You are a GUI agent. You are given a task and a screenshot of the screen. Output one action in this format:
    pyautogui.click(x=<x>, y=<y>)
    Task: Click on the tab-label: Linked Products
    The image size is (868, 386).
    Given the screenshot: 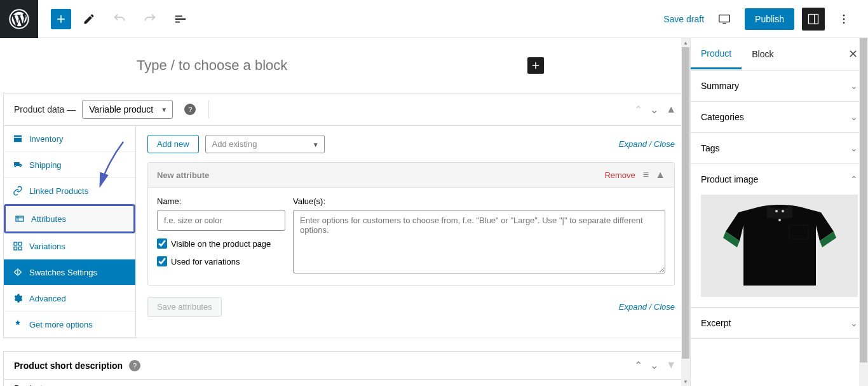 What is the action you would take?
    pyautogui.click(x=58, y=191)
    